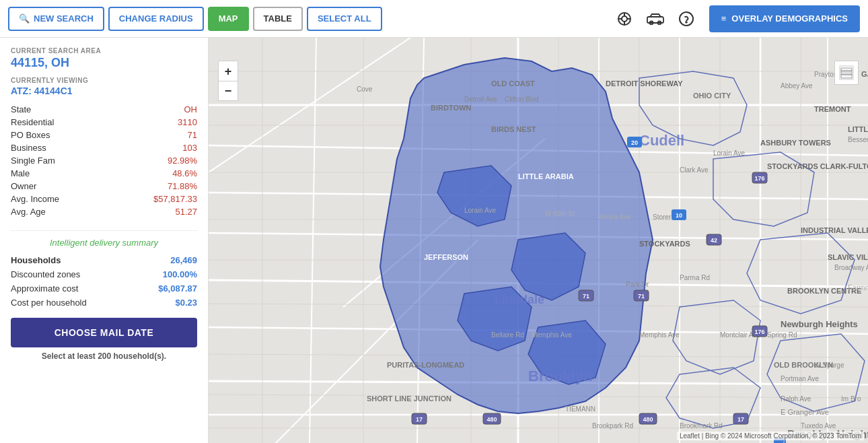  What do you see at coordinates (446, 257) in the screenshot?
I see `svg-text: JEFFERSON` at bounding box center [446, 257].